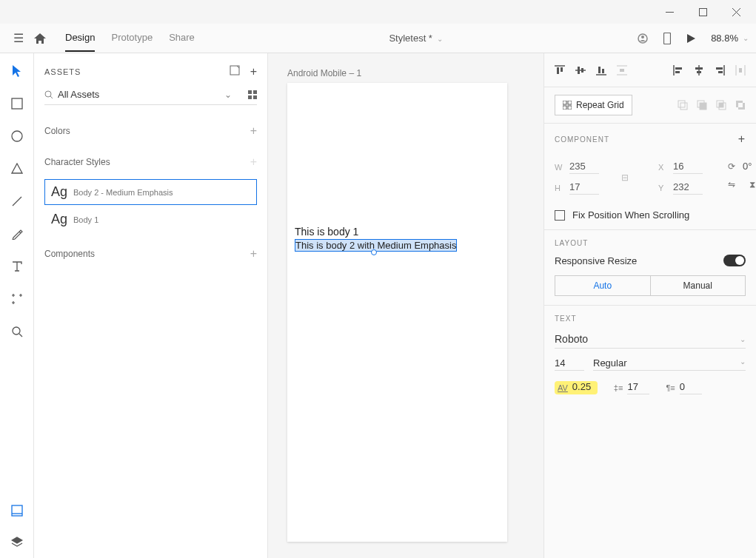 This screenshot has width=756, height=558. Describe the element at coordinates (594, 105) in the screenshot. I see `repeat-grid-button: Repeat Grid` at that location.